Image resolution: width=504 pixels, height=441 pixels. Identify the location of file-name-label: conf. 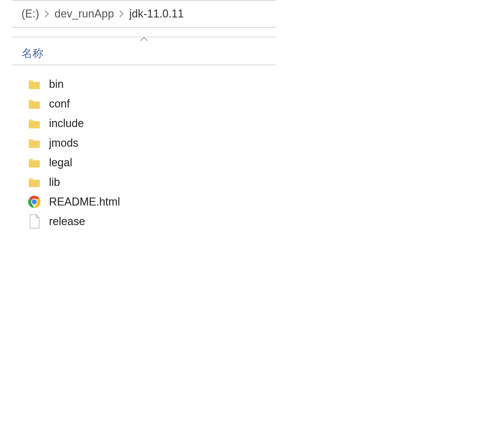
(59, 104).